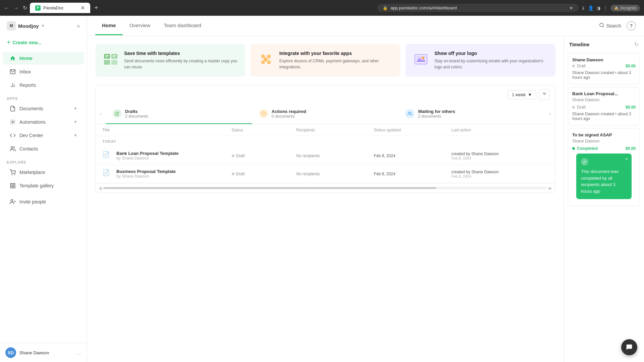 This screenshot has width=644, height=362. I want to click on download-icon: ⇓, so click(583, 8).